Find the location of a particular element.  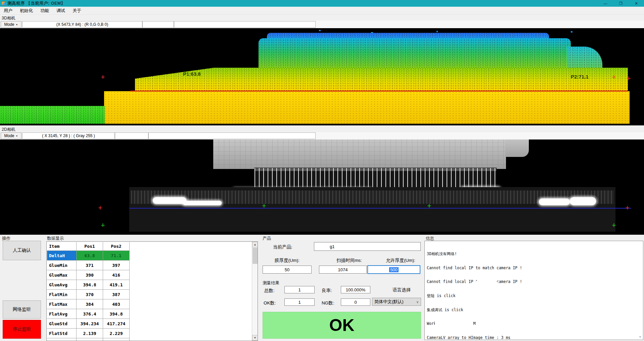

maximize-icon: ❐ is located at coordinates (621, 3).